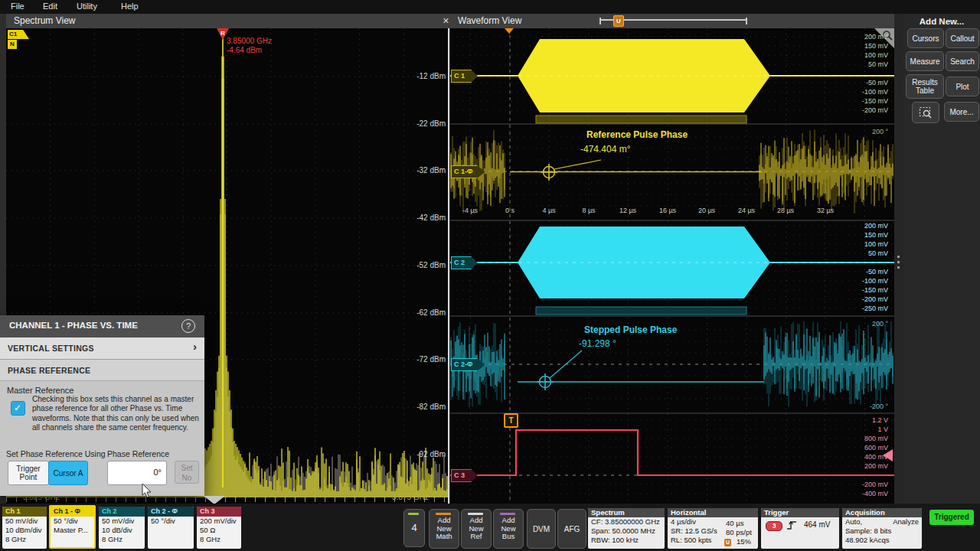  Describe the element at coordinates (566, 364) in the screenshot. I see `c2-phase-leader` at that location.